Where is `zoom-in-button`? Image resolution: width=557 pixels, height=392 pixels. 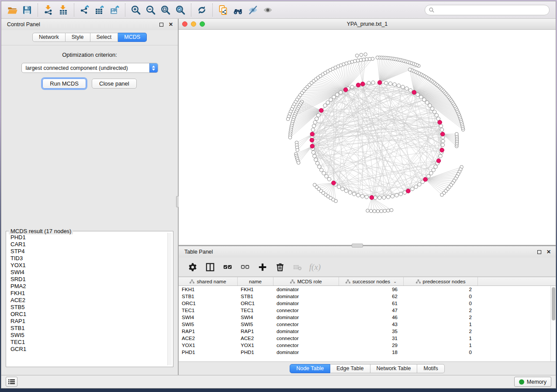
zoom-in-button is located at coordinates (136, 10).